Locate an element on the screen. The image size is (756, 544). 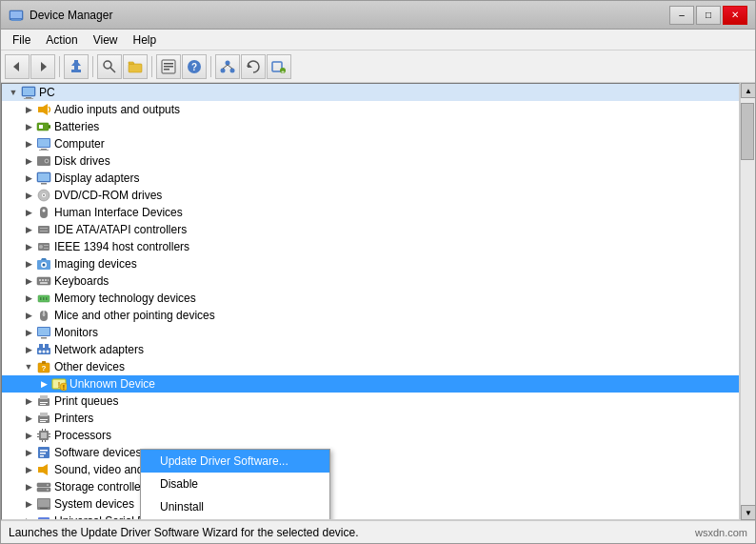
tree-item-usb: ▶ Universal Serial Bus controllers is located at coordinates (370, 516).